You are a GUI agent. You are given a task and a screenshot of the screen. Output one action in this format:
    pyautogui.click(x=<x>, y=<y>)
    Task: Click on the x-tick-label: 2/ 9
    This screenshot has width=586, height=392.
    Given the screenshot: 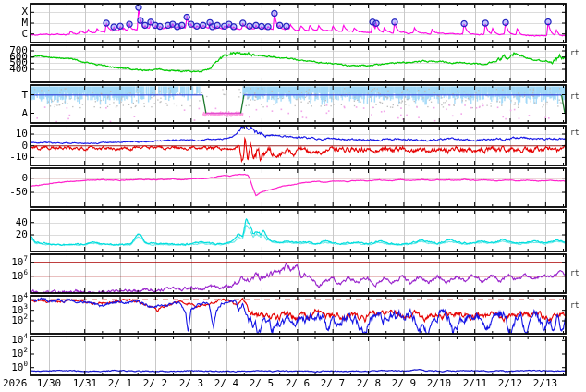 What is the action you would take?
    pyautogui.click(x=404, y=383)
    